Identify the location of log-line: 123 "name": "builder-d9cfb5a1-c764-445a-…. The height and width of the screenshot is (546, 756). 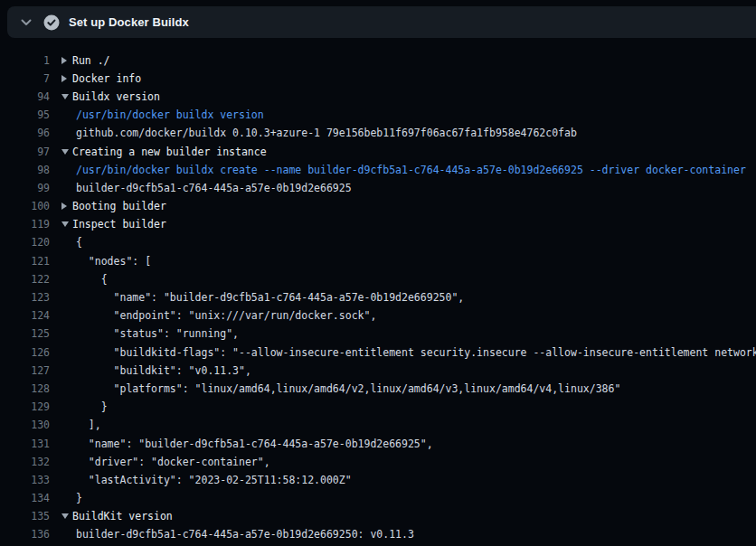
(378, 297).